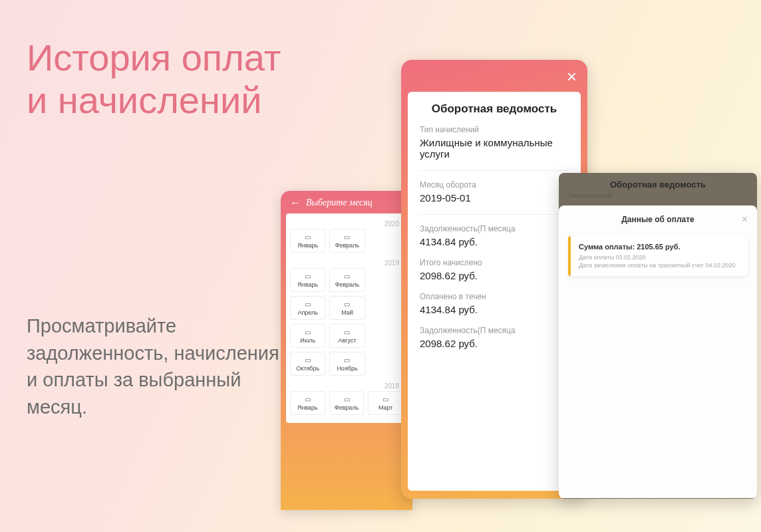  I want to click on statement-label: Месяц оборота, so click(494, 185).